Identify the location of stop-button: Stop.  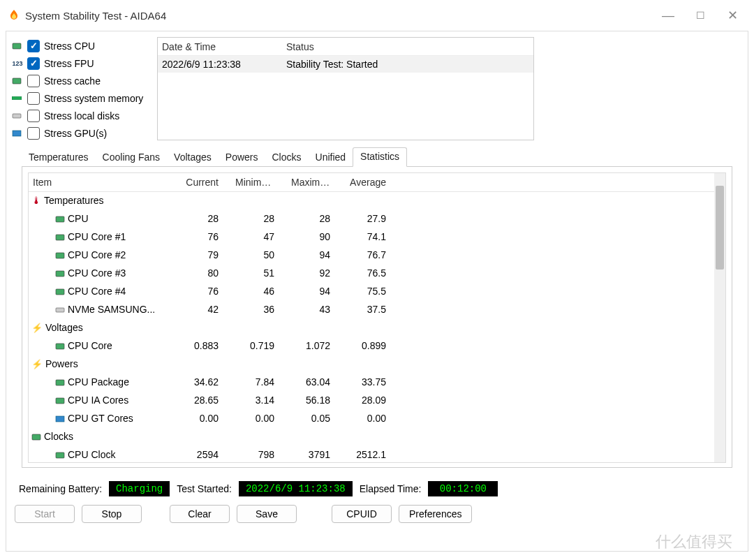
(112, 514).